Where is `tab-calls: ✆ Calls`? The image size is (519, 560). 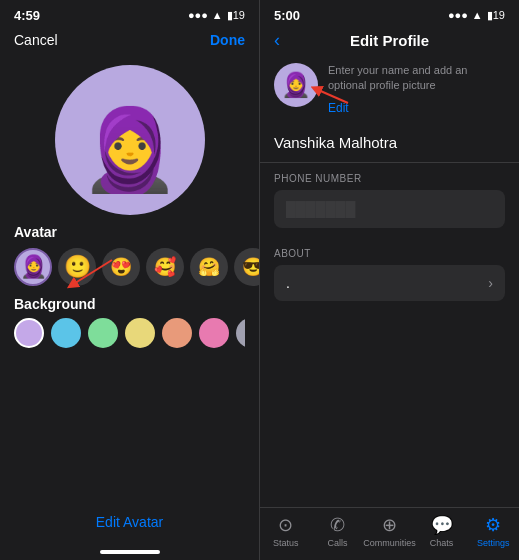 tab-calls: ✆ Calls is located at coordinates (338, 531).